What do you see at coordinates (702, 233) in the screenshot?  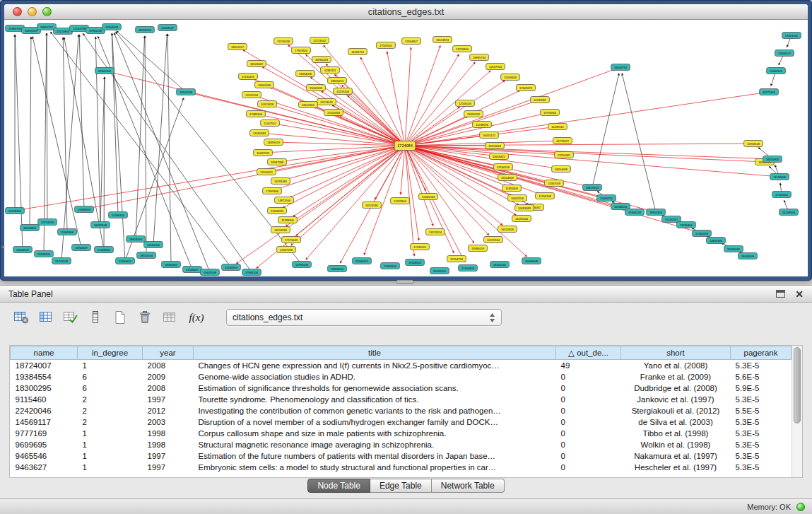 I see `graph-node: 17560208` at bounding box center [702, 233].